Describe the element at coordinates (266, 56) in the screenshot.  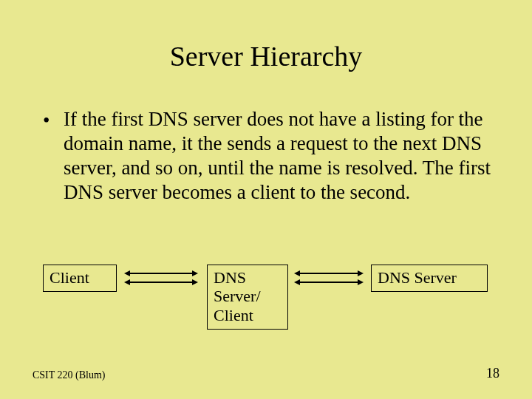
I see `slide-title: Server Hierarchy` at that location.